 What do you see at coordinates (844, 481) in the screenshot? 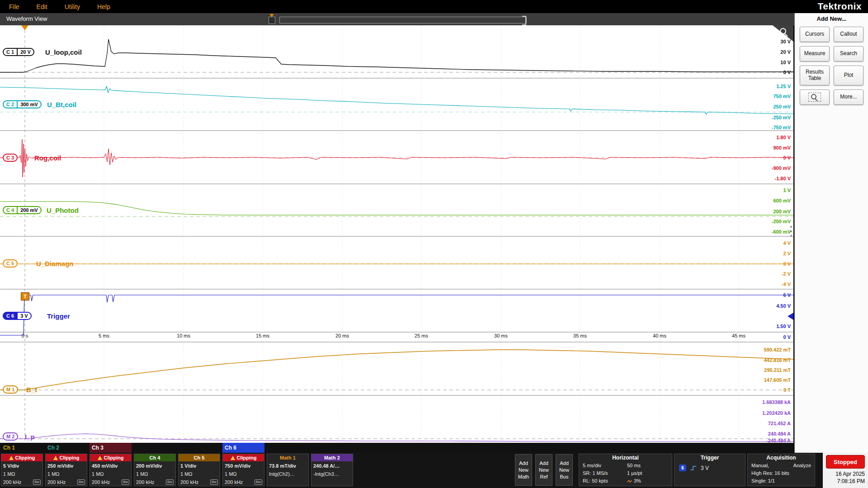
I see `time-label: 7:08:16 PM` at bounding box center [844, 481].